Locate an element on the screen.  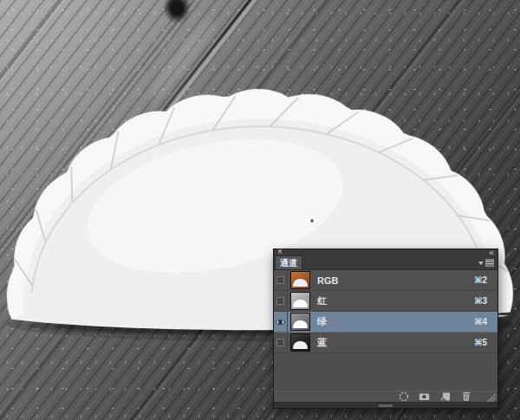
load-channel-as-selection-icon is located at coordinates (404, 397).